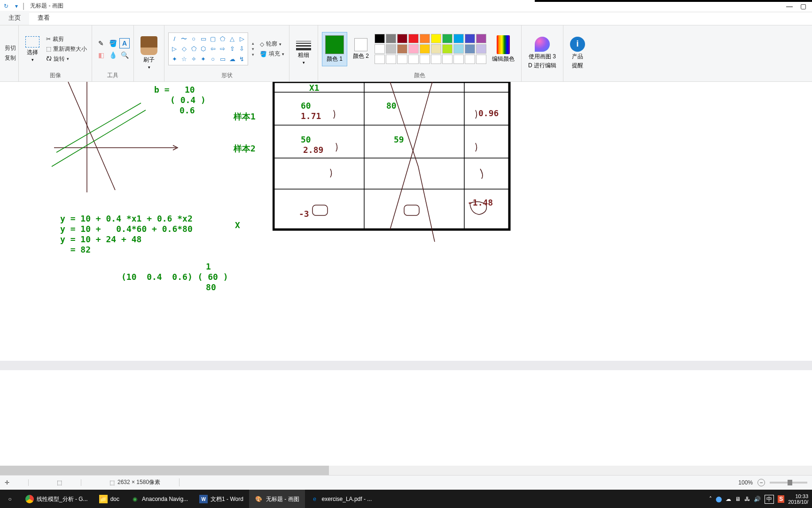 The height and width of the screenshot is (508, 812). What do you see at coordinates (113, 43) in the screenshot?
I see `fill-tool: 🪣` at bounding box center [113, 43].